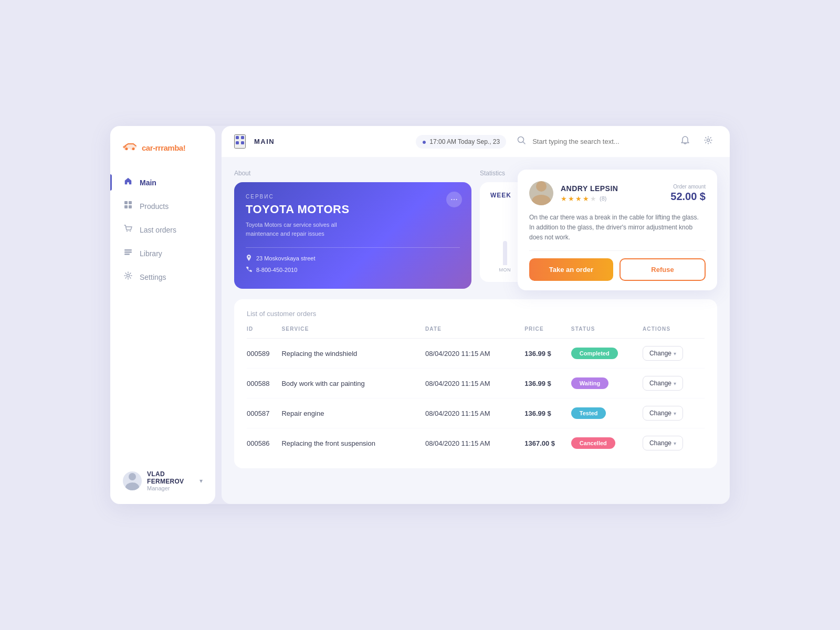 The image size is (840, 630). What do you see at coordinates (151, 254) in the screenshot?
I see `sidebar-library-label: Library` at bounding box center [151, 254].